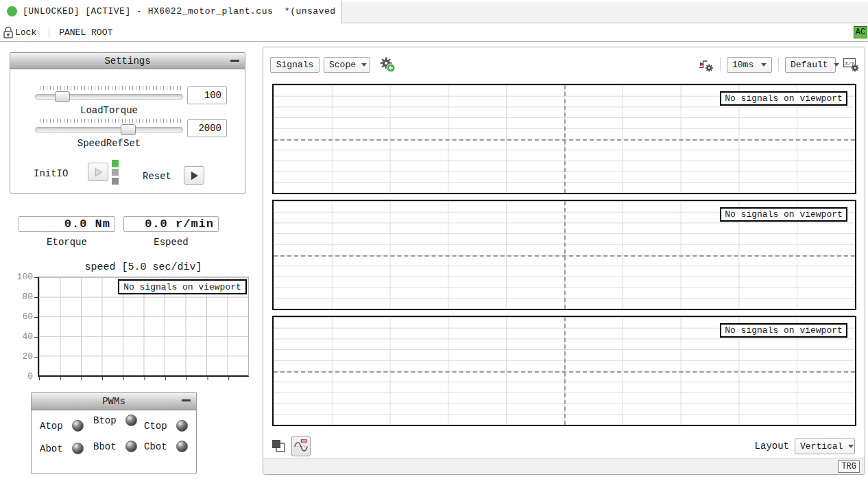  I want to click on profile-select: Default, so click(810, 65).